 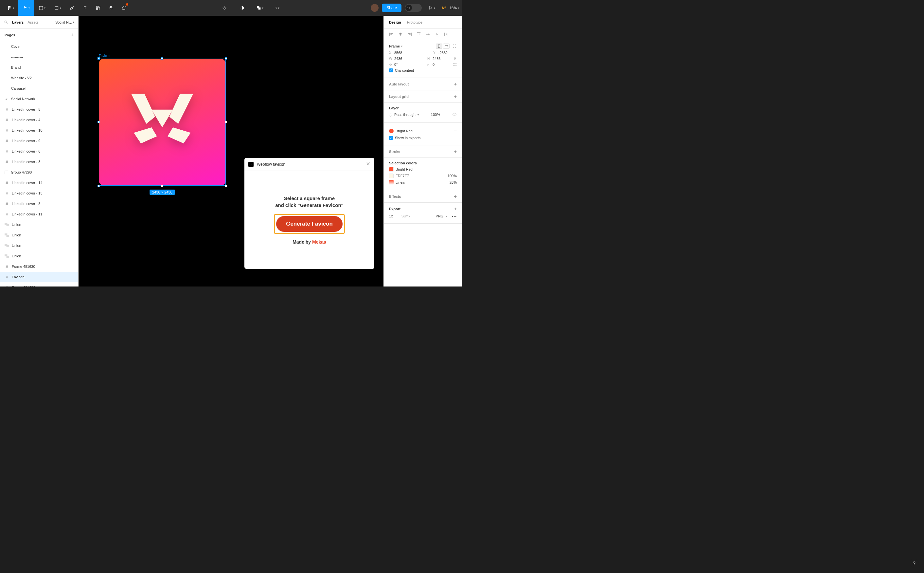 What do you see at coordinates (42, 8) in the screenshot?
I see `frame-tool: ▾` at bounding box center [42, 8].